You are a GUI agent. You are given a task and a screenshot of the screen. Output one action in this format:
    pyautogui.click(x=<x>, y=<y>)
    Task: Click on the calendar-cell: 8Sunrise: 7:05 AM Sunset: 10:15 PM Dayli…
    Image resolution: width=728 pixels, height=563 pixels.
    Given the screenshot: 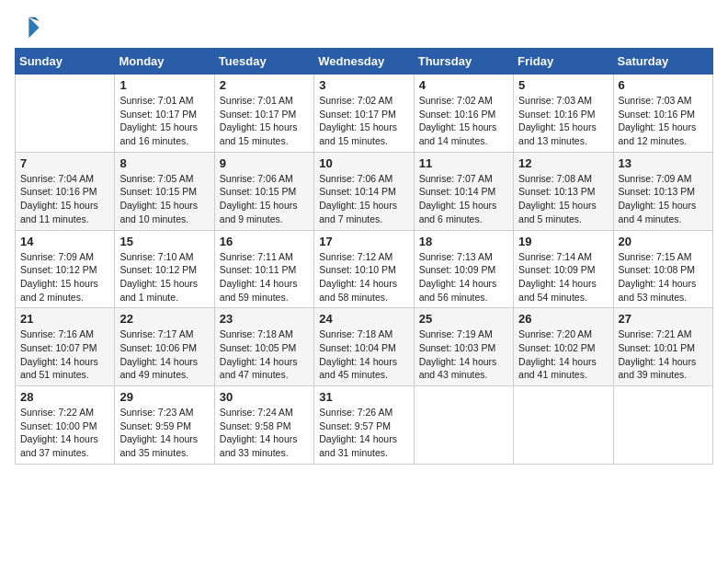 What is the action you would take?
    pyautogui.click(x=165, y=191)
    